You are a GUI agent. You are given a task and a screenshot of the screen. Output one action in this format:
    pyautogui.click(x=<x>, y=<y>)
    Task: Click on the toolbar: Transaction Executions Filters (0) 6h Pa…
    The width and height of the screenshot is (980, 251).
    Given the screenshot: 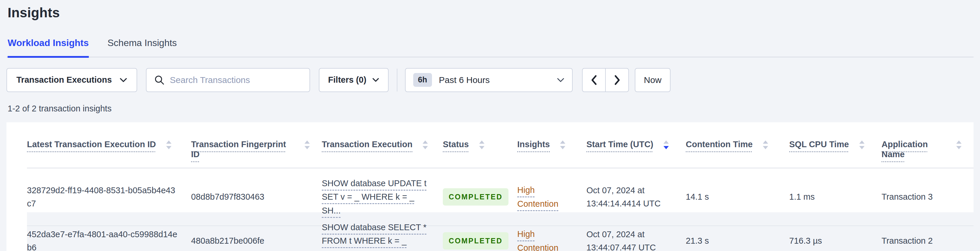 What is the action you would take?
    pyautogui.click(x=490, y=80)
    